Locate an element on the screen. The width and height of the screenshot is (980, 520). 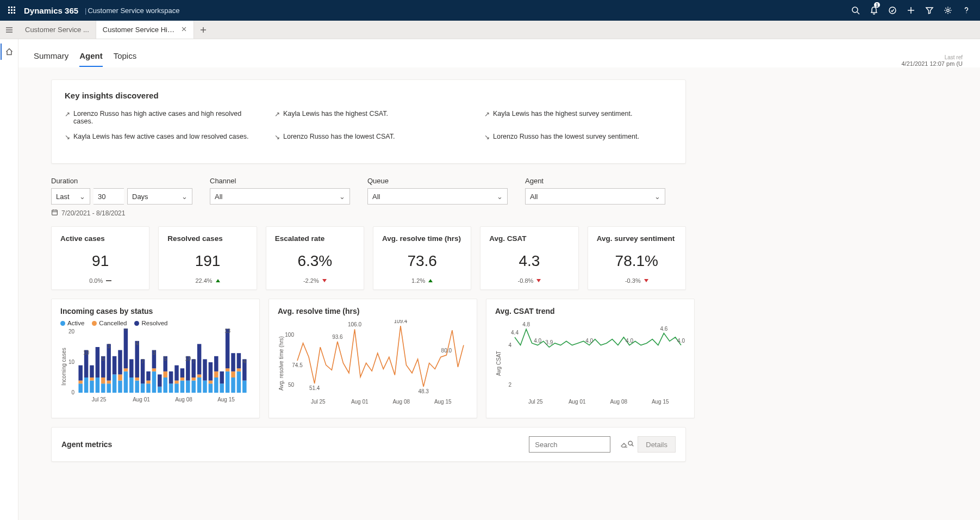
svg-text: Aug 08 is located at coordinates (401, 401).